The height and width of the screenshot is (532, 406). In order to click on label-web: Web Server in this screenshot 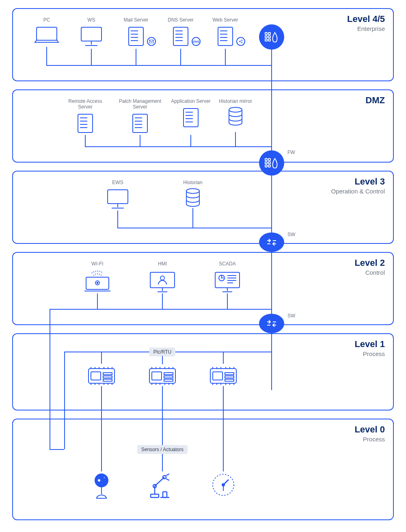, I will do `click(225, 20)`.